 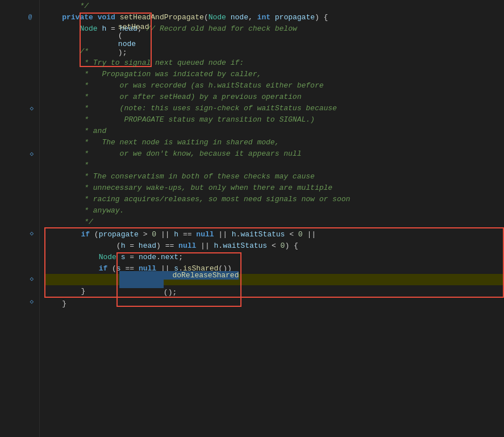 I want to click on code-line-16: * The conservatism in both of these chec…, so click(x=274, y=176).